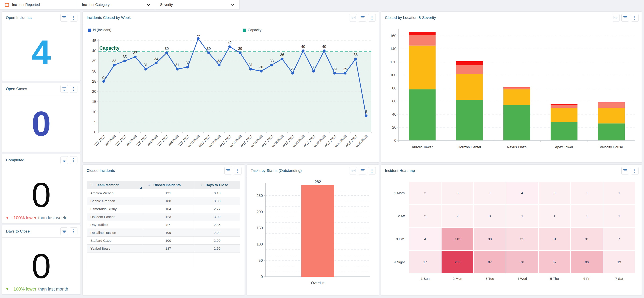 The image size is (644, 298). I want to click on column-header-team-member: ☰ Team Member, so click(115, 185).